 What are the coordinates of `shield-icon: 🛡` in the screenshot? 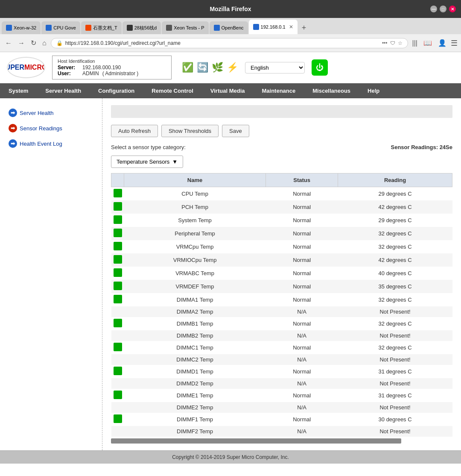 It's located at (393, 43).